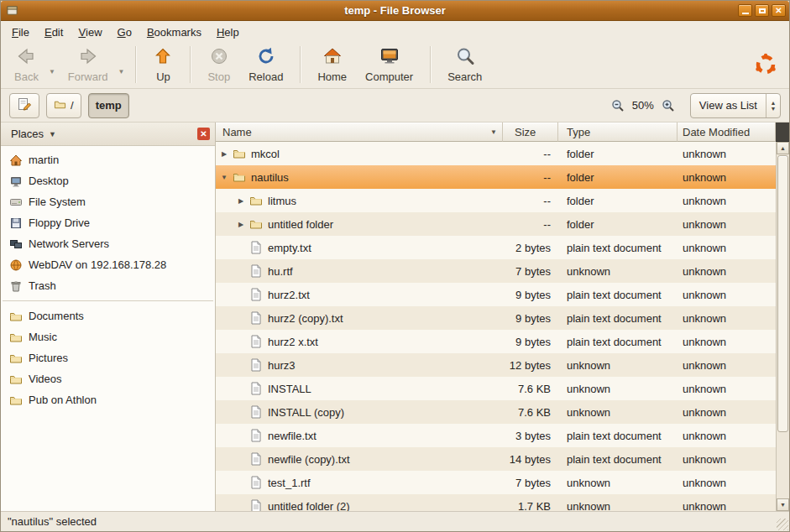  Describe the element at coordinates (107, 181) in the screenshot. I see `sidebar-item-desktop: Desktop` at that location.